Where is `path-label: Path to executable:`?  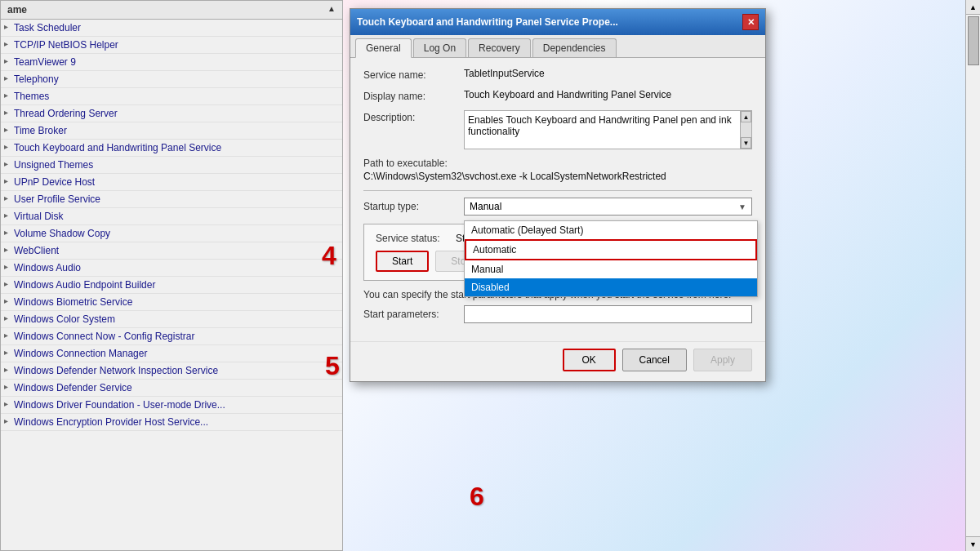 path-label: Path to executable: is located at coordinates (558, 163).